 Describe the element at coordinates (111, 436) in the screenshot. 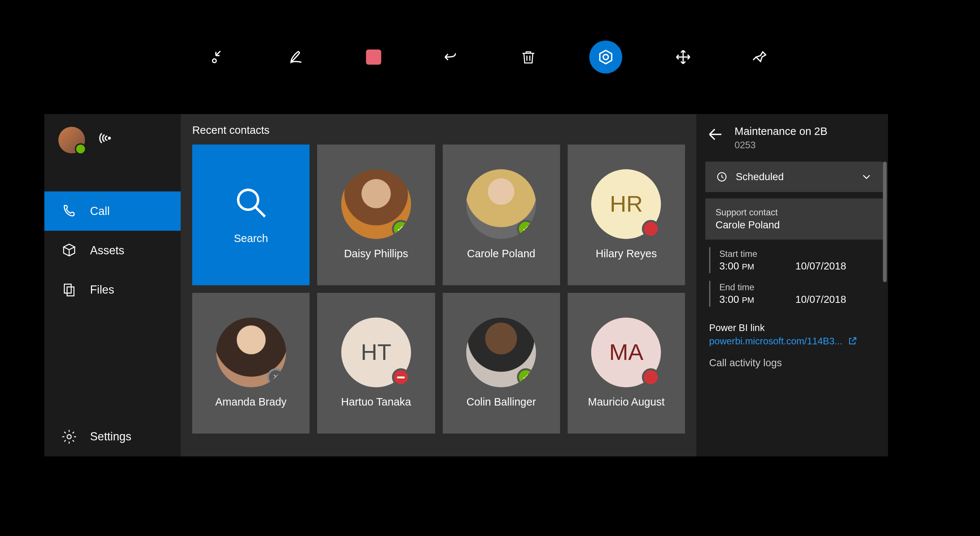

I see `nav-label: Settings` at that location.